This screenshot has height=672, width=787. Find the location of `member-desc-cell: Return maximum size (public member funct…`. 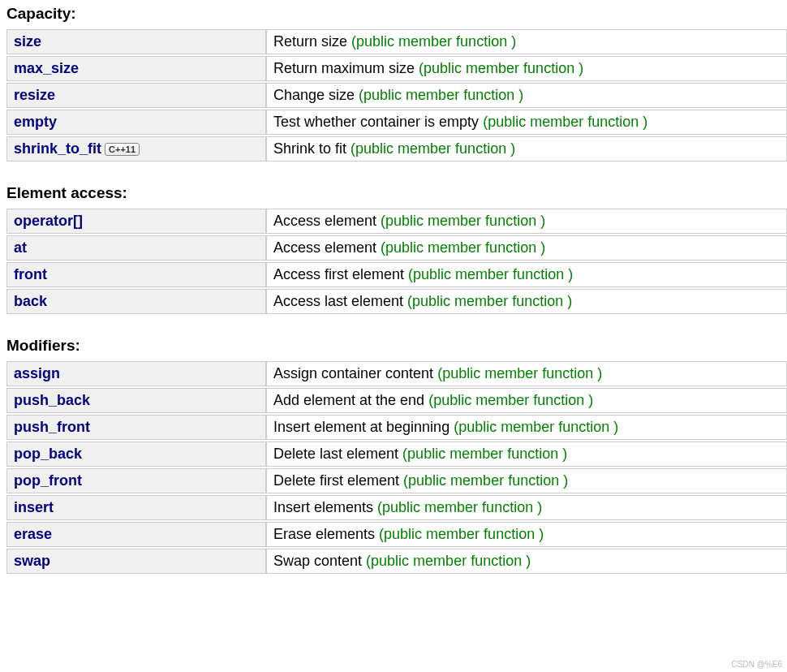

member-desc-cell: Return maximum size (public member funct… is located at coordinates (527, 68).